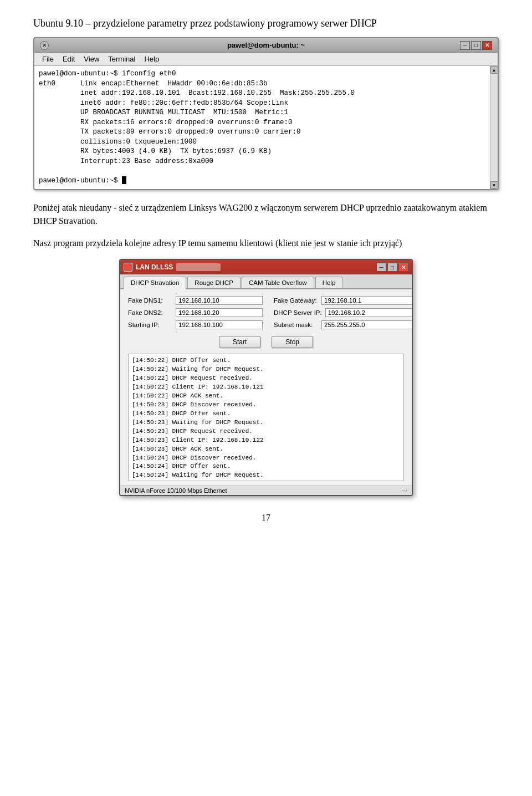  I want to click on lan-statusbar-icon: ···, so click(405, 491).